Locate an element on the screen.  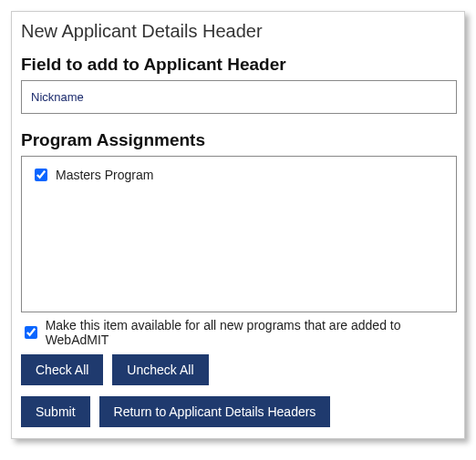
field-select-value: Nickname is located at coordinates (57, 97).